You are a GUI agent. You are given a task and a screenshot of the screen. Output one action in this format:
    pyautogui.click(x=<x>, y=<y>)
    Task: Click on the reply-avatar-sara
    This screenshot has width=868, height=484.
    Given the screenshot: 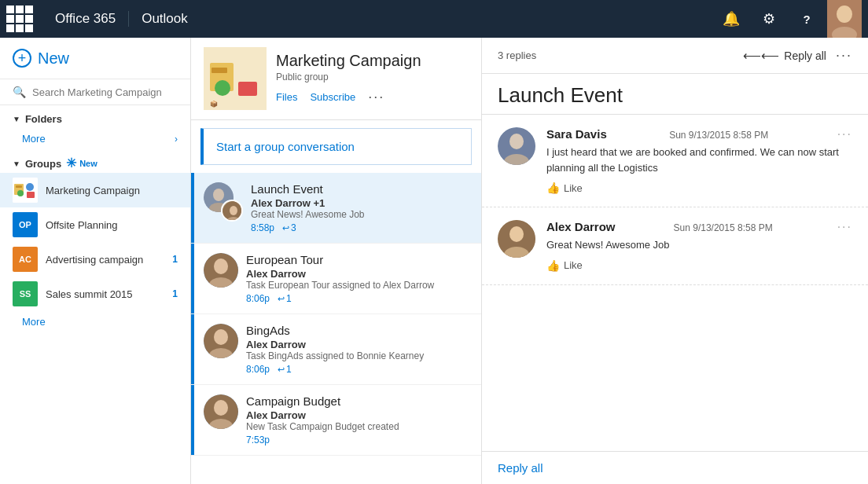 What is the action you would take?
    pyautogui.click(x=517, y=146)
    